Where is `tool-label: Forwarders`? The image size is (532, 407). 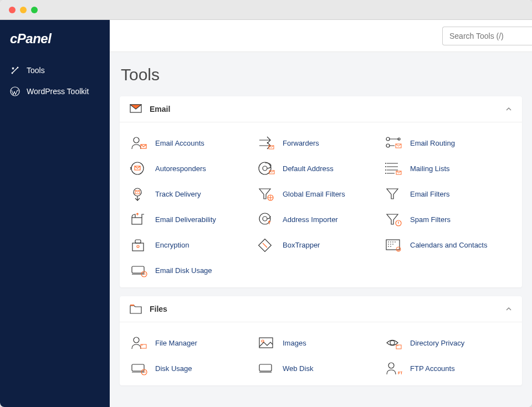
tool-label: Forwarders is located at coordinates (301, 143).